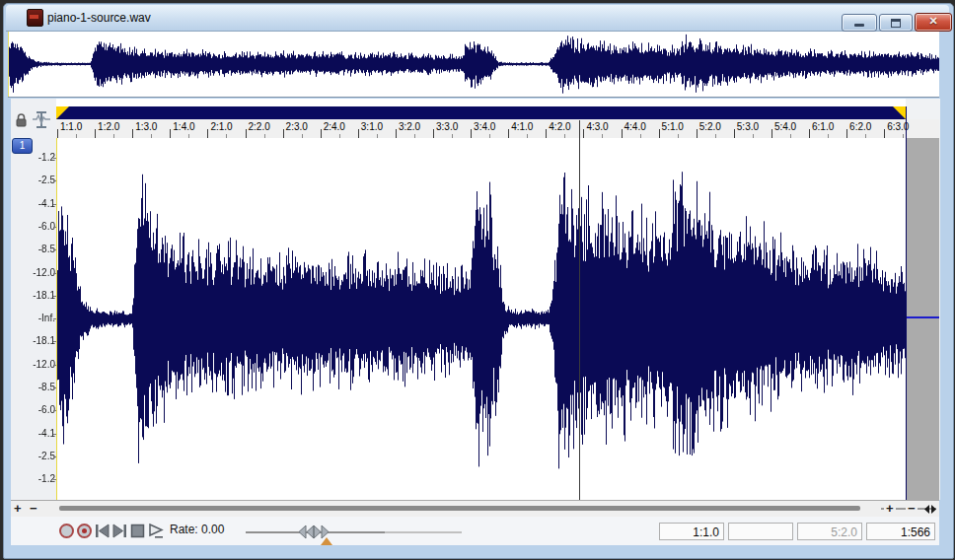 The height and width of the screenshot is (560, 955). Describe the element at coordinates (156, 530) in the screenshot. I see `play-button` at that location.